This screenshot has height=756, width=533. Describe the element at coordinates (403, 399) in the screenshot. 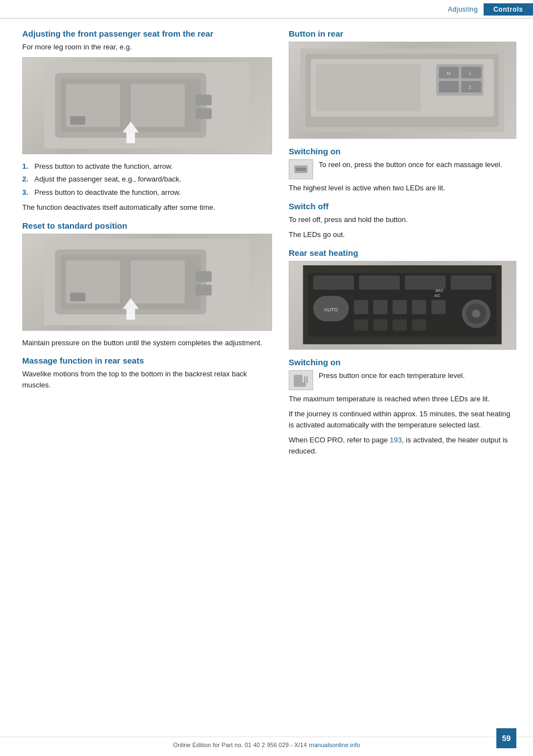

I see `max-temp-text: The maximum temperature is reached when …` at that location.